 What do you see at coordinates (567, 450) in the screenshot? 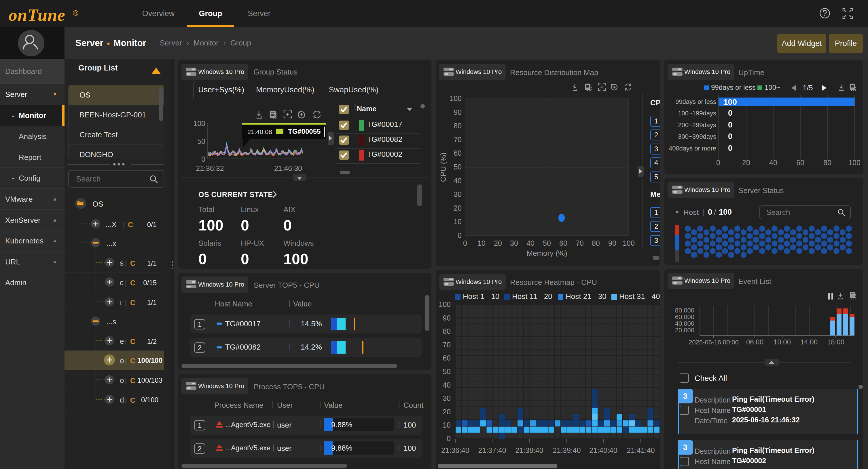
I see `svg-text: 21:39:40` at bounding box center [567, 450].